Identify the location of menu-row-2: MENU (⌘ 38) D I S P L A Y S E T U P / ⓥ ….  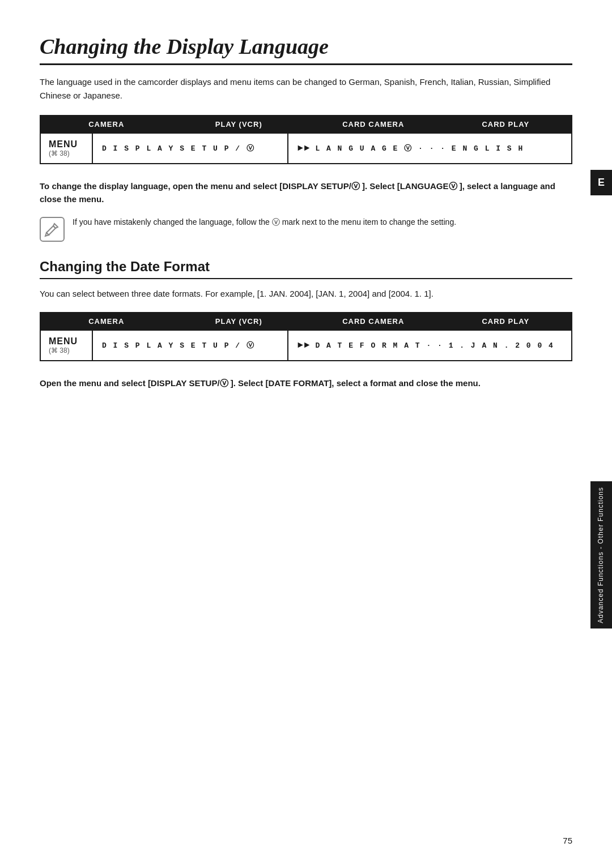
(306, 346).